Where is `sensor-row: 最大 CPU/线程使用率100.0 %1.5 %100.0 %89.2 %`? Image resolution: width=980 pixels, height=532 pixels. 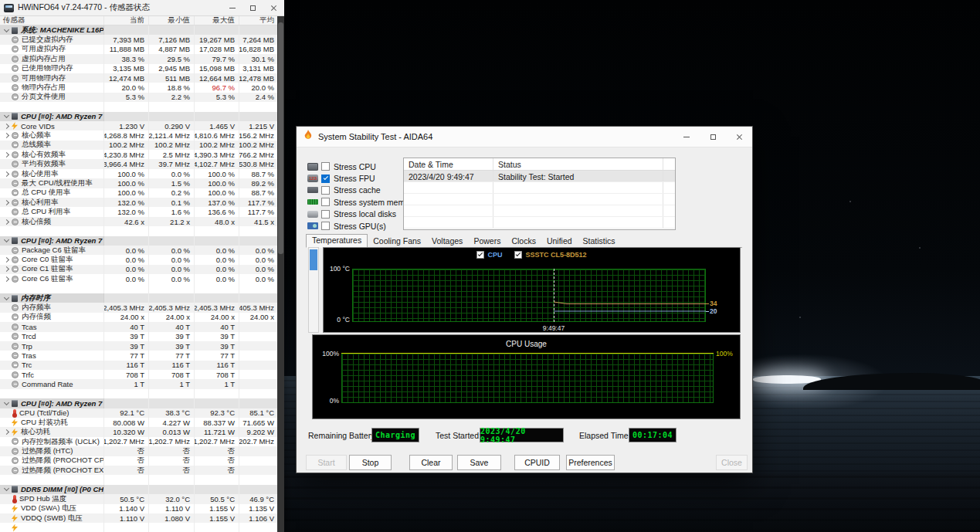 sensor-row: 最大 CPU/线程使用率100.0 %1.5 %100.0 %89.2 % is located at coordinates (139, 183).